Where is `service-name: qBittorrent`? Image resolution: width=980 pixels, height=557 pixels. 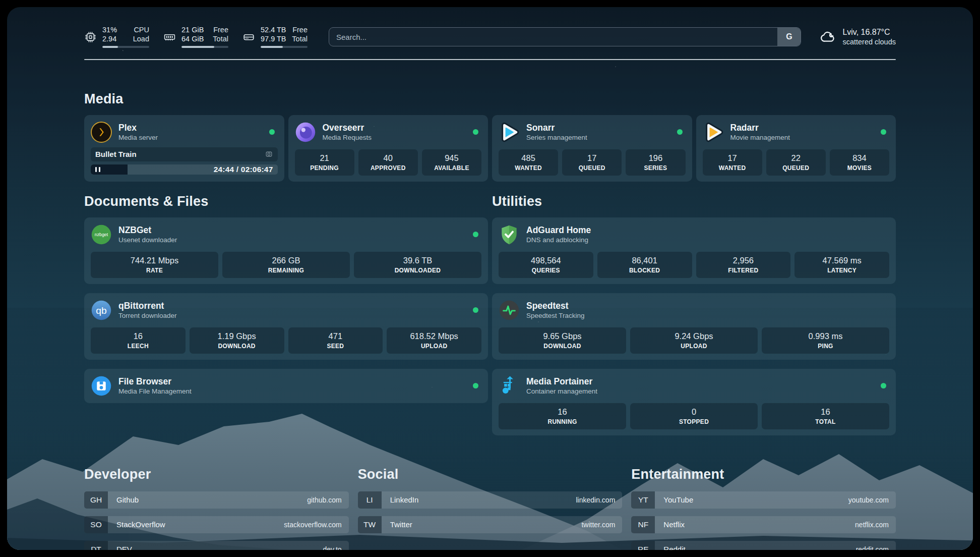 service-name: qBittorrent is located at coordinates (292, 306).